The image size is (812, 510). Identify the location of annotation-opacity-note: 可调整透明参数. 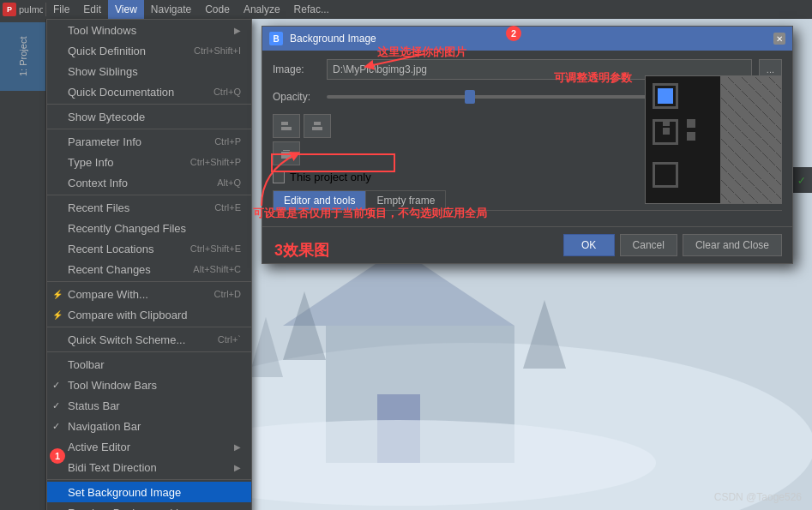
(593, 78).